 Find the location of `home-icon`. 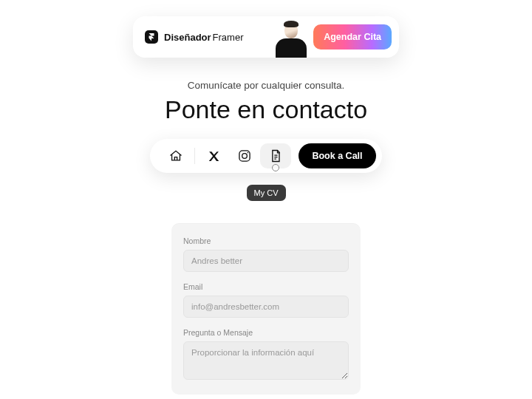

home-icon is located at coordinates (176, 156).